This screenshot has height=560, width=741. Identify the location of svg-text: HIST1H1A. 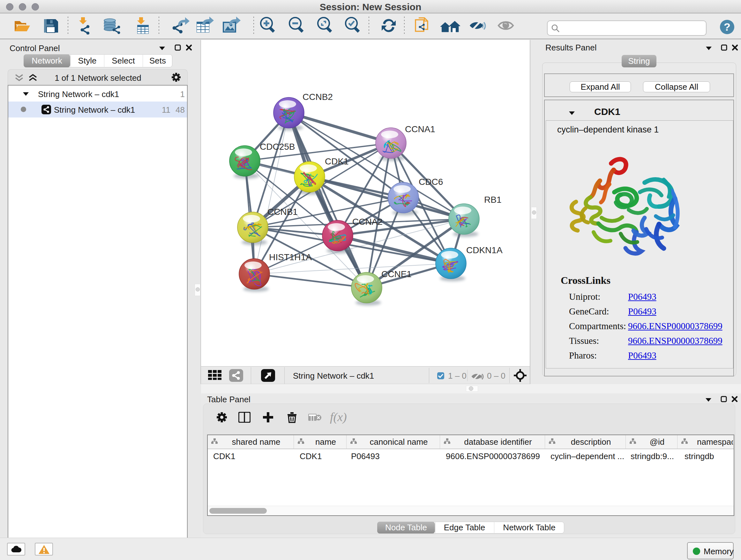
(290, 257).